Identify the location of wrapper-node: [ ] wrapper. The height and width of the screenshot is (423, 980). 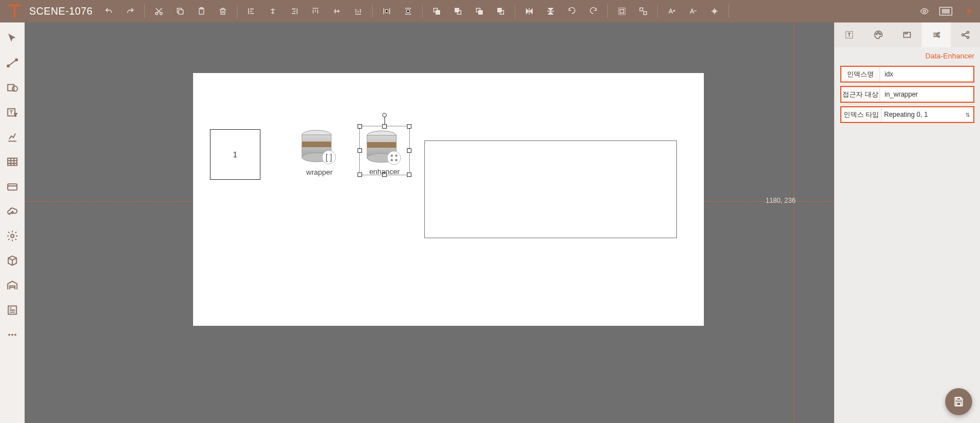
(319, 153).